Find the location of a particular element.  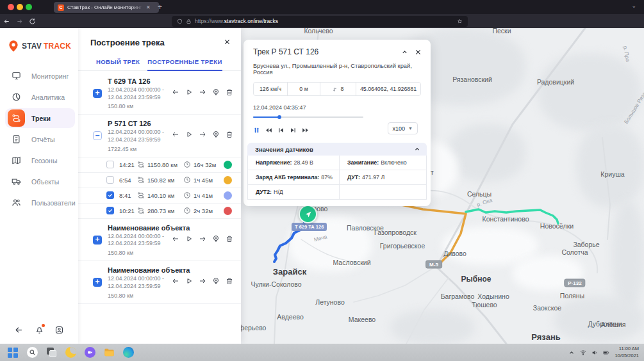

list-tabs-chevron-icon: ⌄ is located at coordinates (634, 6).